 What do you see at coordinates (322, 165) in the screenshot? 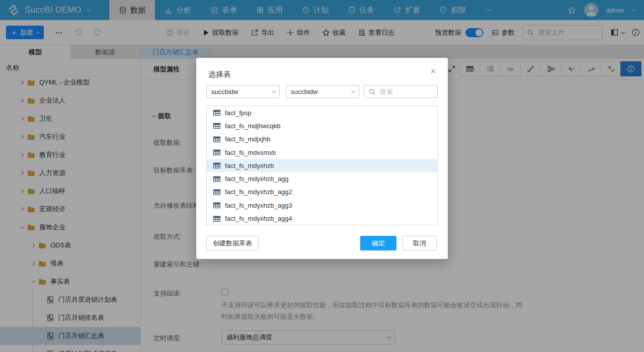
I see `table-list: fact_fpspfact_fs_mdjhwcqkbfact_fs_mdjxjh…` at bounding box center [322, 165].